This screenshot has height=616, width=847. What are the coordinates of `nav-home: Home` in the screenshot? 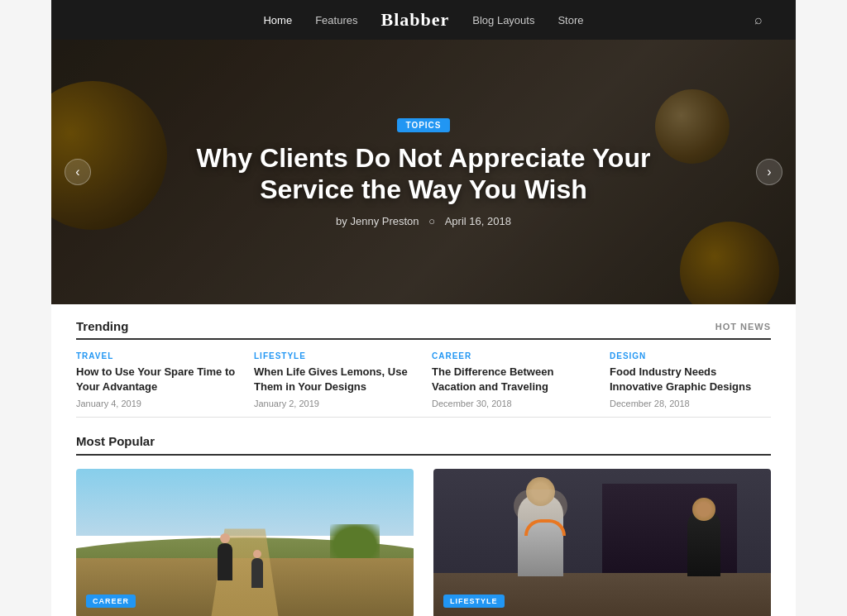 It's located at (278, 20).